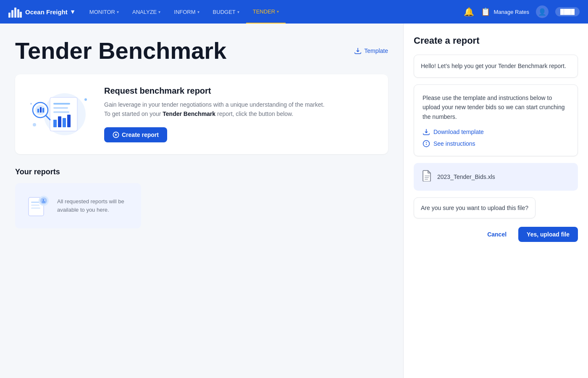 Image resolution: width=588 pixels, height=378 pixels. Describe the element at coordinates (104, 12) in the screenshot. I see `nav-item-monitor: MONITOR ▾` at that location.